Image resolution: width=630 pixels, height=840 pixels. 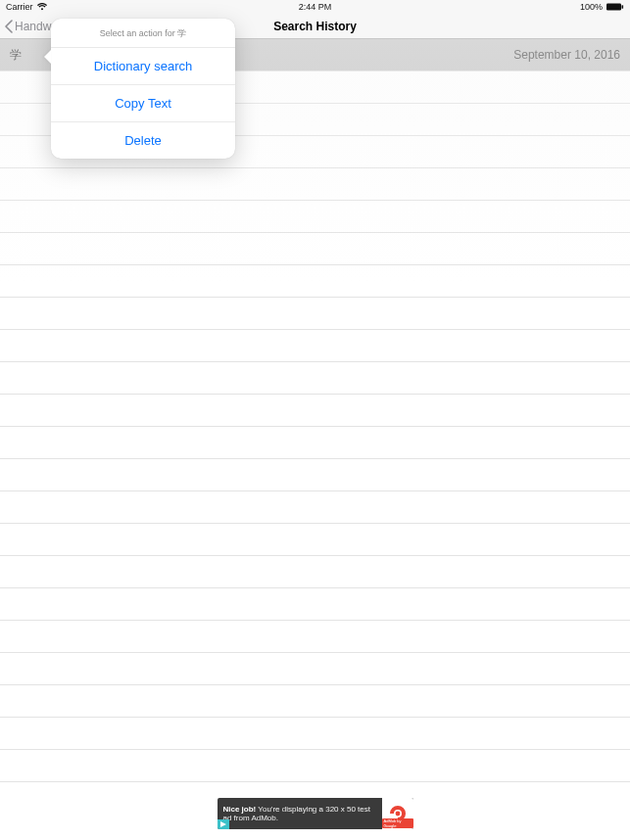 I want to click on status-bar-right: 100%, so click(x=602, y=7).